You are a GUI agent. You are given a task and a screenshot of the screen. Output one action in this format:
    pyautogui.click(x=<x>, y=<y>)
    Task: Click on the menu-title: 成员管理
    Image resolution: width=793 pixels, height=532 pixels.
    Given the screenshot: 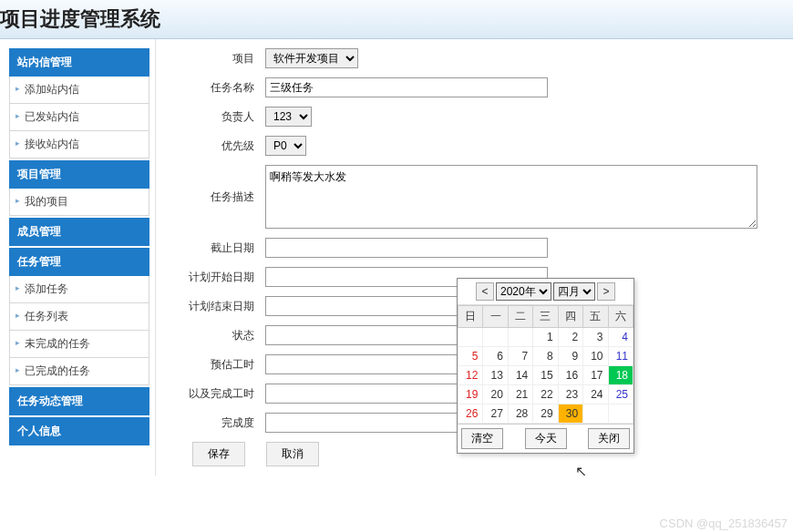 What is the action you would take?
    pyautogui.click(x=79, y=231)
    